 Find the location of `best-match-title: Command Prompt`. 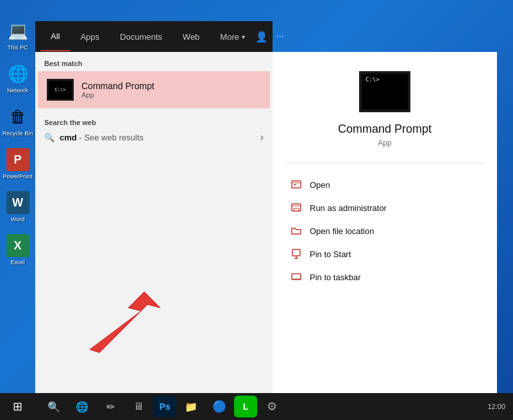

best-match-title: Command Prompt is located at coordinates (118, 86).